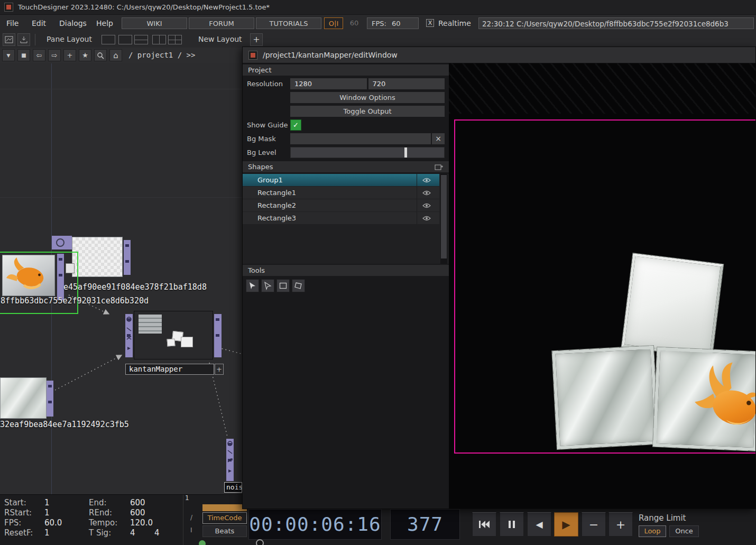 The width and height of the screenshot is (756, 545). I want to click on start-value: 1, so click(47, 503).